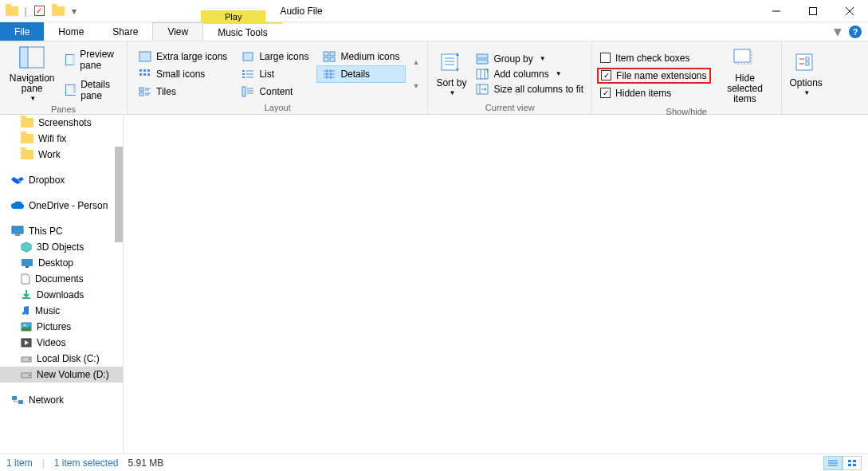  What do you see at coordinates (61, 375) in the screenshot?
I see `tree-item-new-volume-d: New Volume (D:)` at bounding box center [61, 375].